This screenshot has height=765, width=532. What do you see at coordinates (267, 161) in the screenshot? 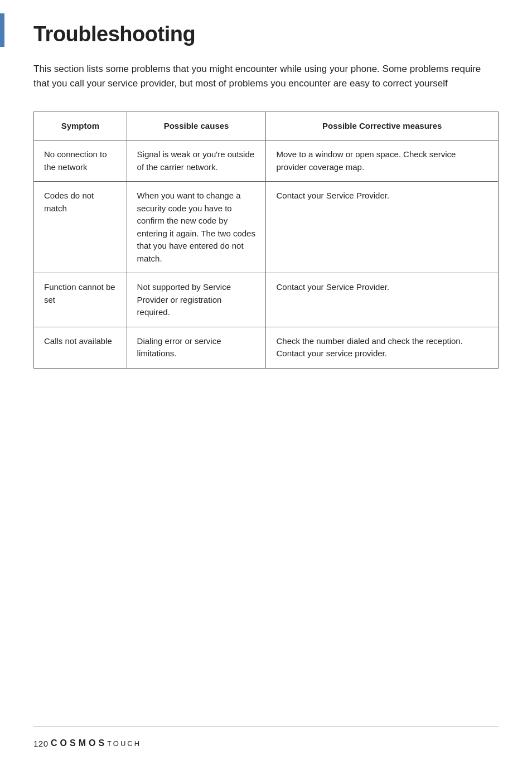
I see `table-row: No connection to the networkSignal is we…` at bounding box center [267, 161].